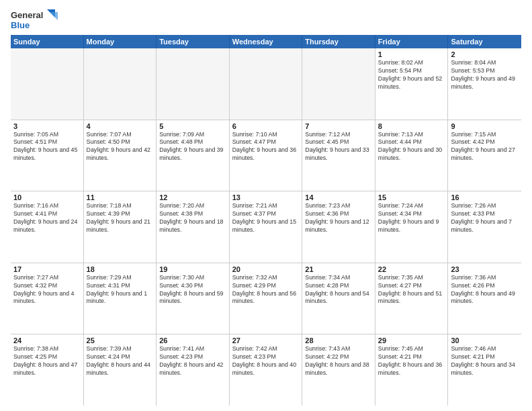  What do you see at coordinates (193, 370) in the screenshot?
I see `calendar-cell-5-3: 26Sunrise: 7:41 AM Sunset: 4:23 PM Dayli…` at bounding box center [193, 370].